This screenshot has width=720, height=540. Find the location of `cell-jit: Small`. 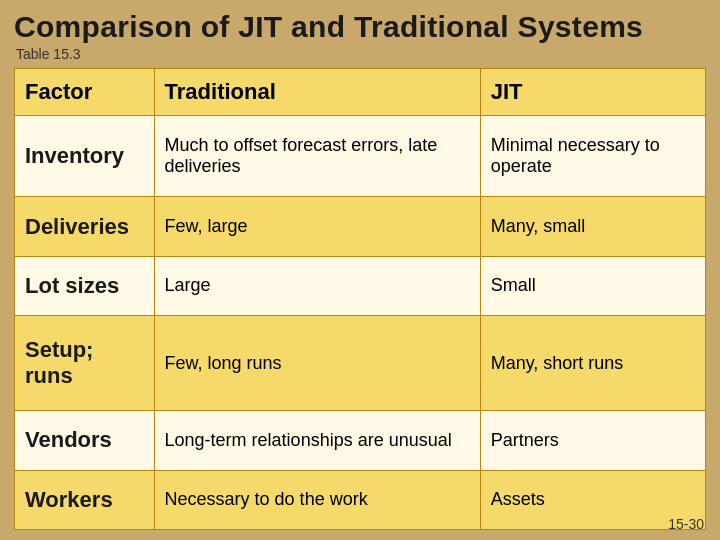

cell-jit: Small is located at coordinates (592, 286).